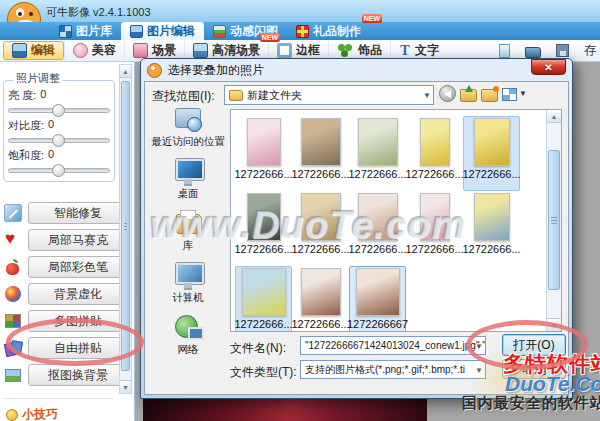  Describe the element at coordinates (78, 294) in the screenshot. I see `tool-button-background-blur: 背景虚化` at that location.